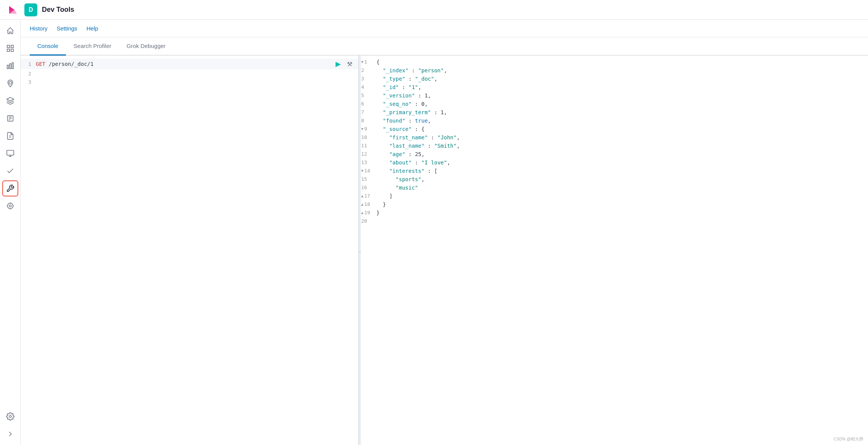 The width and height of the screenshot is (868, 445). Describe the element at coordinates (622, 104) in the screenshot. I see `output-content-6: "_seq_no" : 0,` at that location.